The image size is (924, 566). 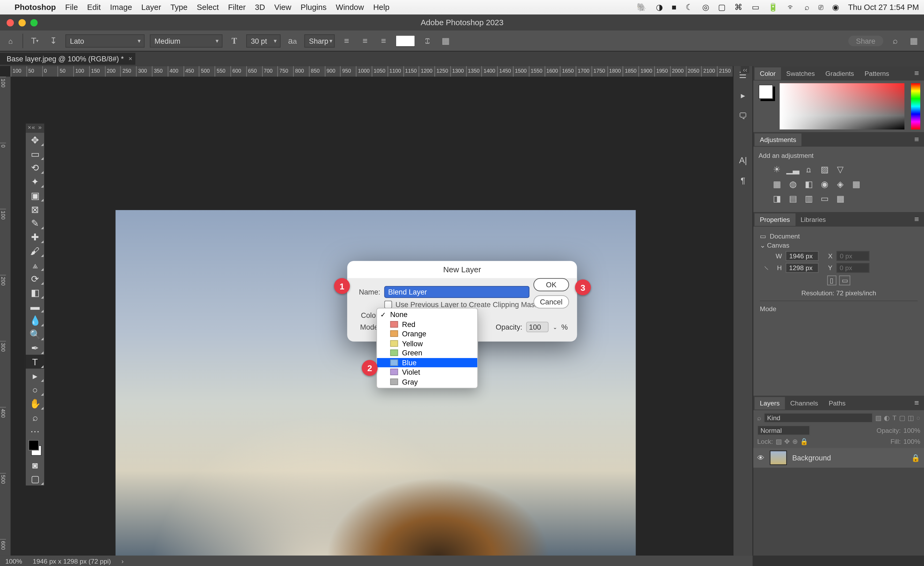 What do you see at coordinates (759, 417) in the screenshot?
I see `filter-search-icon: ⌕` at bounding box center [759, 417].